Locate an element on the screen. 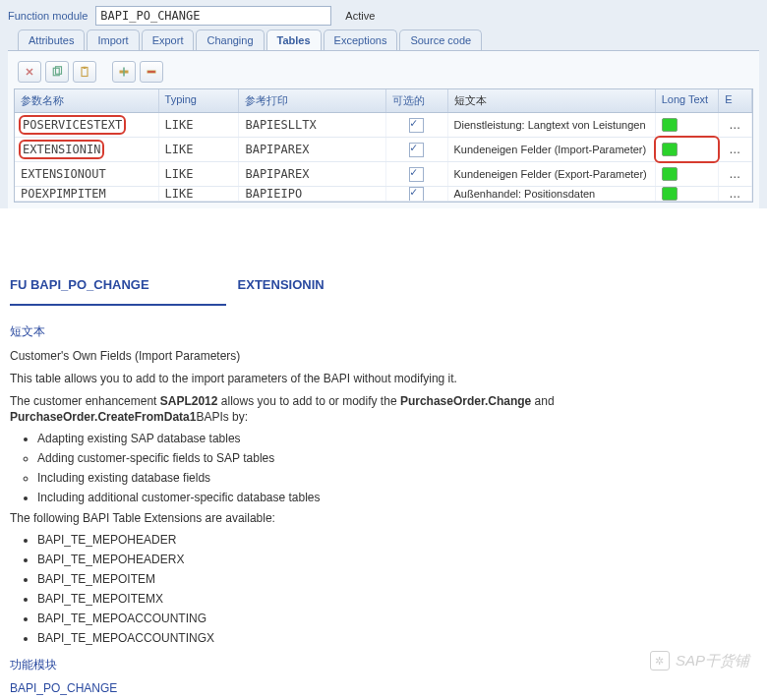  table-row: POEXPIMPITEM LIKE BAPIEIPO Außenhandel: … is located at coordinates (384, 195).